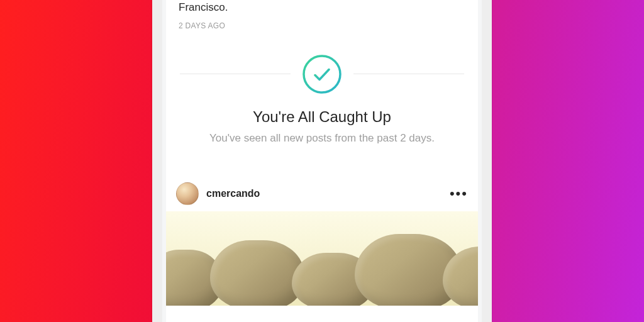  What do you see at coordinates (304, 6) in the screenshot?
I see `post-caption-text: Literally can't think of a better Saturd…` at bounding box center [304, 6].